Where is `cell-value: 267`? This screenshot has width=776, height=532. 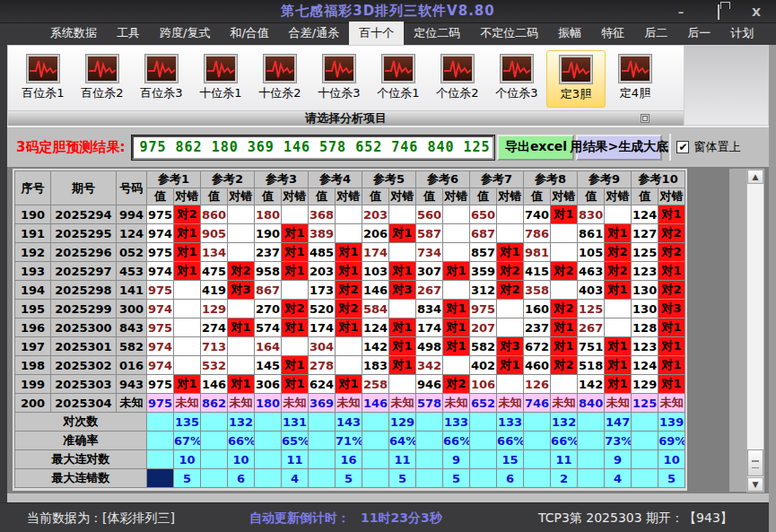
cell-value: 267 is located at coordinates (430, 291).